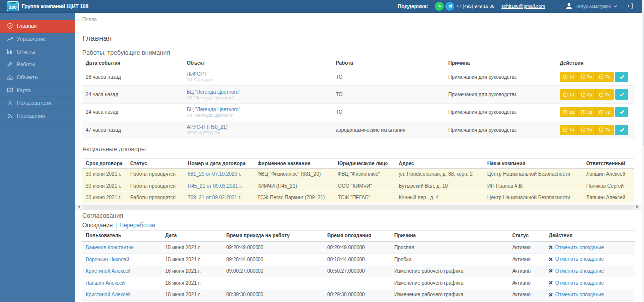 This screenshot has height=302, width=644. What do you see at coordinates (450, 248) in the screenshot?
I see `cell-late-reason: Проспал` at bounding box center [450, 248].